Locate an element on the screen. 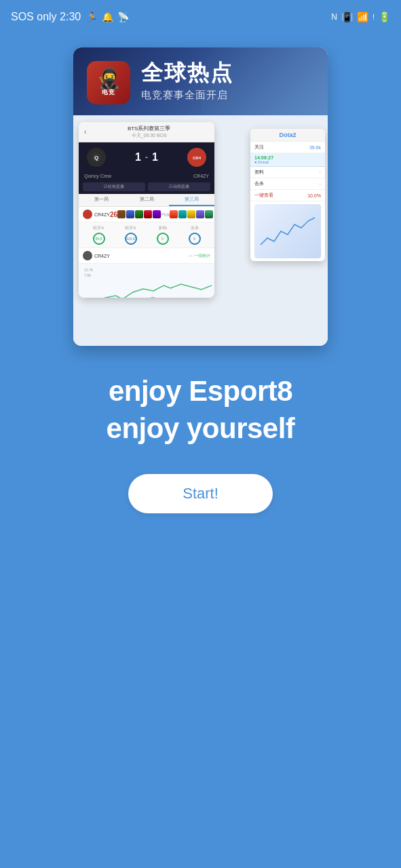 The image size is (401, 868). app-icon-subtext: 电竞 is located at coordinates (109, 92).